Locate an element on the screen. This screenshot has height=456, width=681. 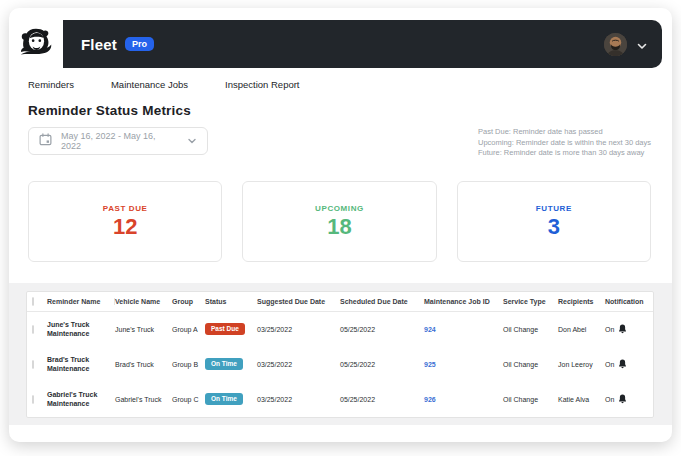
chevron-down-icon is located at coordinates (642, 44).